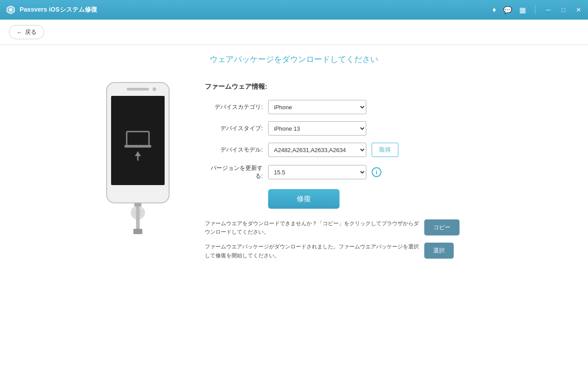 The image size is (588, 392). I want to click on app-title: Passvers iOSシステム修復, so click(58, 10).